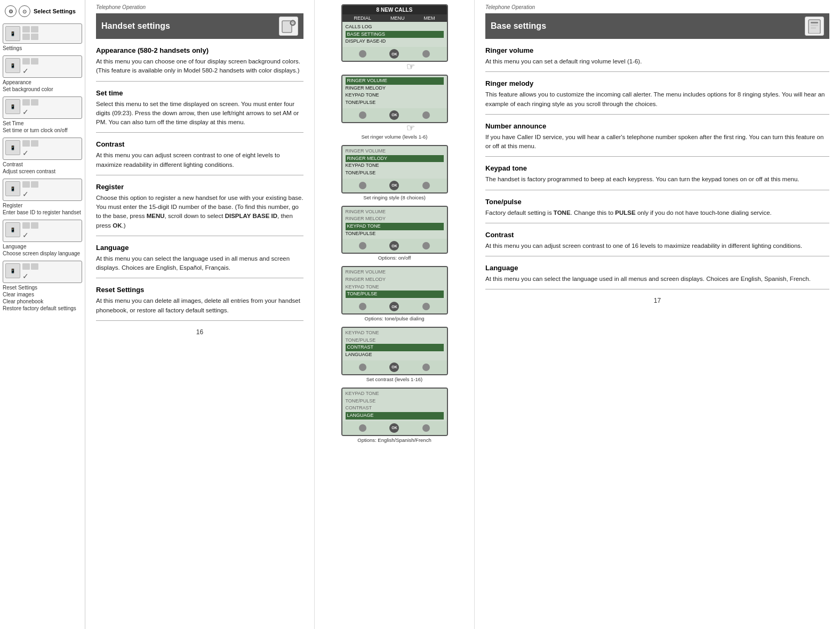 The image size is (840, 629). I want to click on phone-6-nav-right, so click(426, 367).